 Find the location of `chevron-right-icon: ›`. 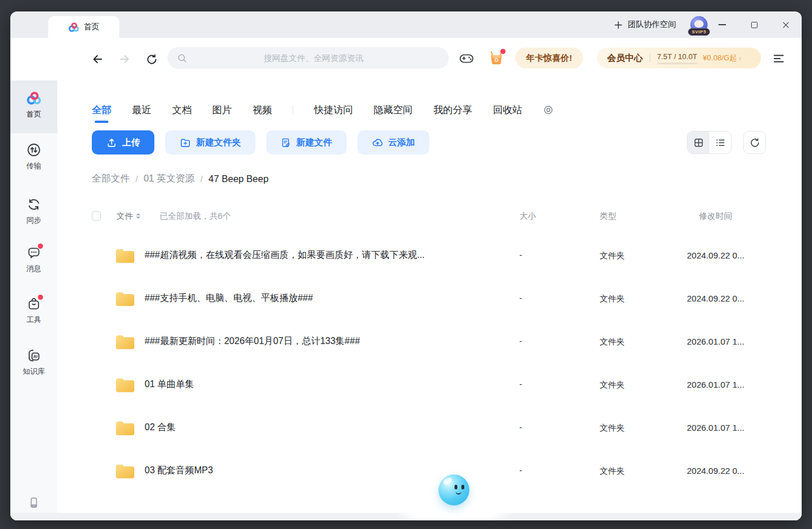

chevron-right-icon: › is located at coordinates (740, 59).